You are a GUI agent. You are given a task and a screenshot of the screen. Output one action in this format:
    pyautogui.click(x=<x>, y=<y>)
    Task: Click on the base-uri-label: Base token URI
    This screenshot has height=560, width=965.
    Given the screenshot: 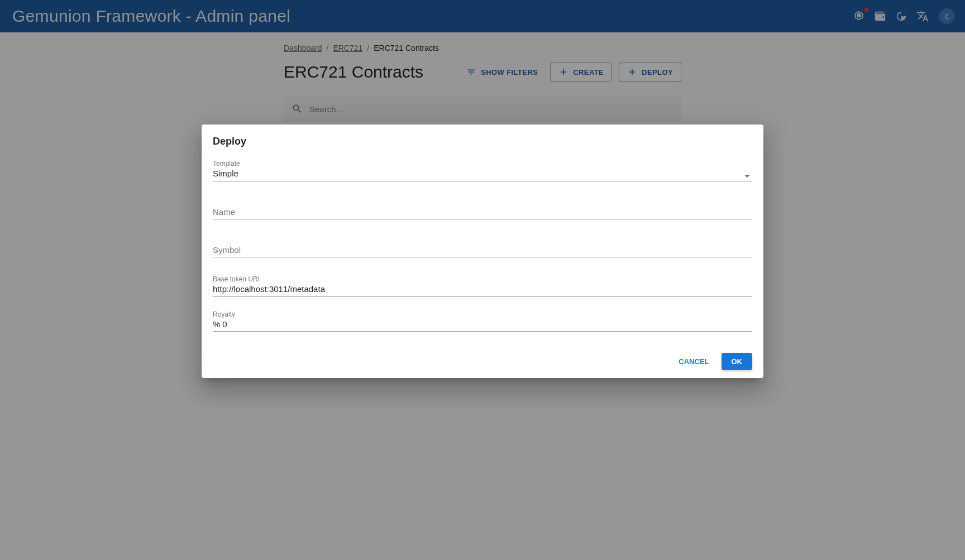 What is the action you would take?
    pyautogui.click(x=482, y=279)
    